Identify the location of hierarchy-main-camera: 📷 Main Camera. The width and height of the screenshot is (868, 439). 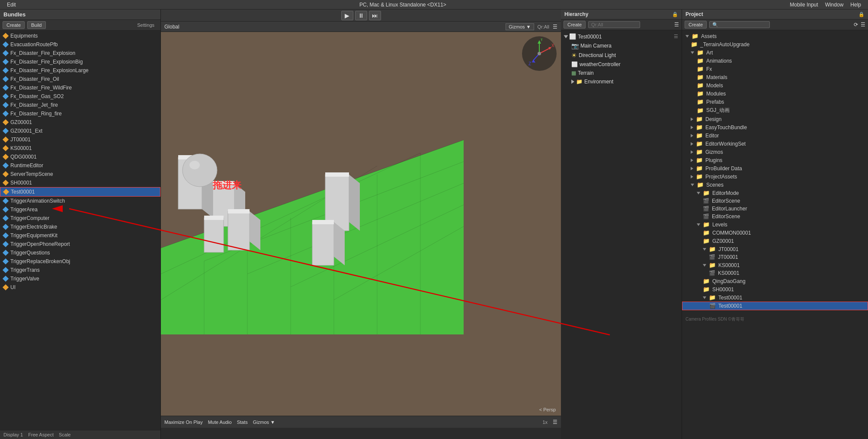
(621, 46).